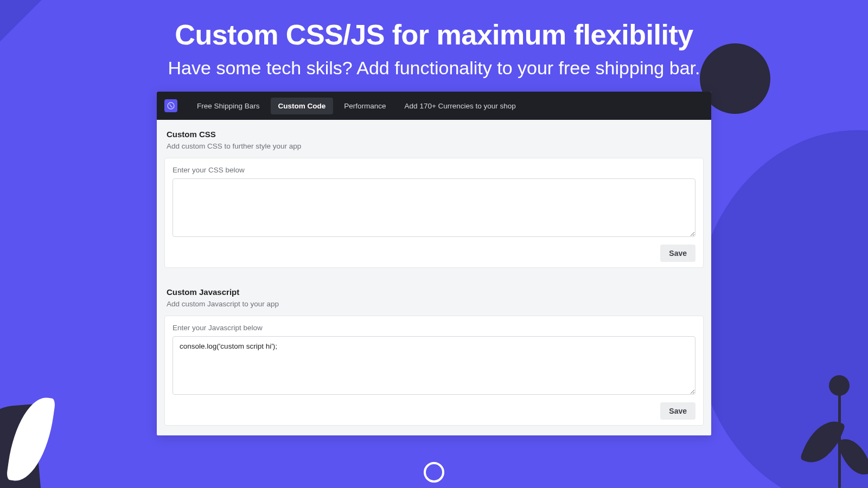 The height and width of the screenshot is (488, 868). I want to click on app-logo-icon, so click(171, 106).